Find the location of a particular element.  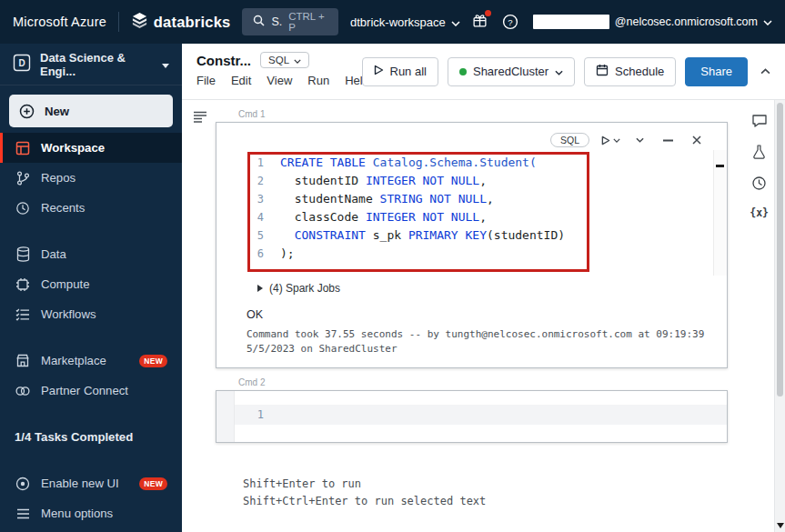

footer-hint-line1: Shift+Enter to run is located at coordinates (486, 484).